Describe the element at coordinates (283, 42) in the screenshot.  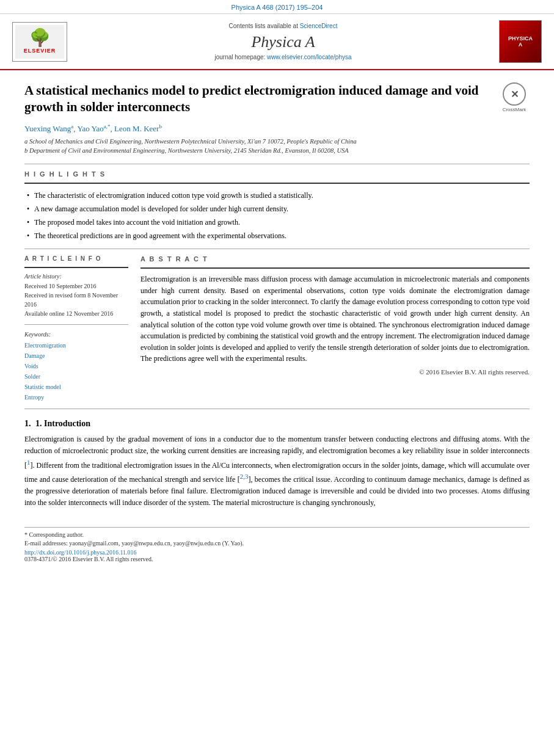
I see `journal-center: Contents lists available at ScienceDirec…` at that location.